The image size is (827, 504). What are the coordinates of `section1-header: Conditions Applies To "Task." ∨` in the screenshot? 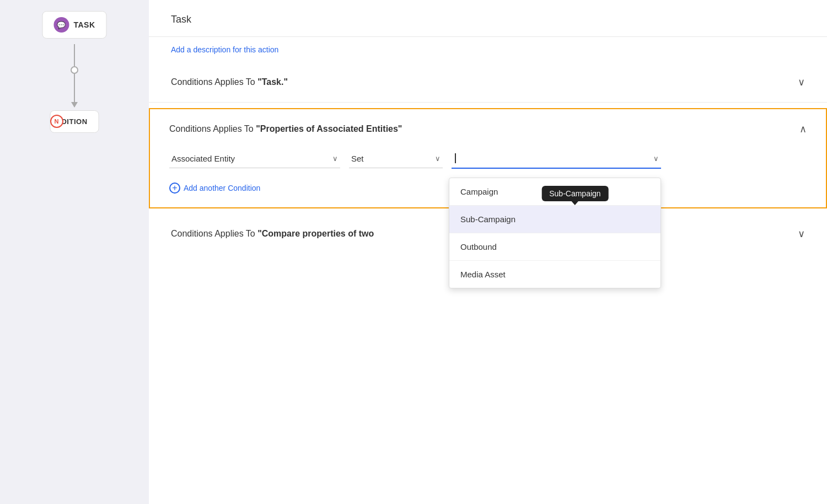 It's located at (488, 82).